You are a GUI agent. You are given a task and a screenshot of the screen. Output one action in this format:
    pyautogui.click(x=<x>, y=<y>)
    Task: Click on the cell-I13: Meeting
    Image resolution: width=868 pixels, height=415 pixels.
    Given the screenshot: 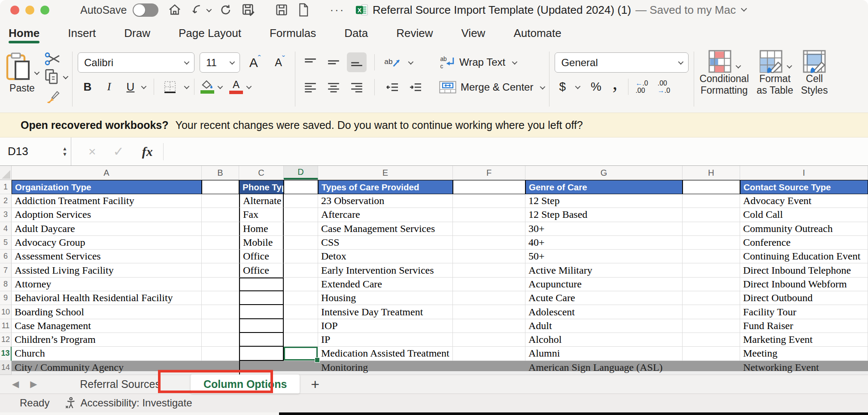 What is the action you would take?
    pyautogui.click(x=804, y=354)
    